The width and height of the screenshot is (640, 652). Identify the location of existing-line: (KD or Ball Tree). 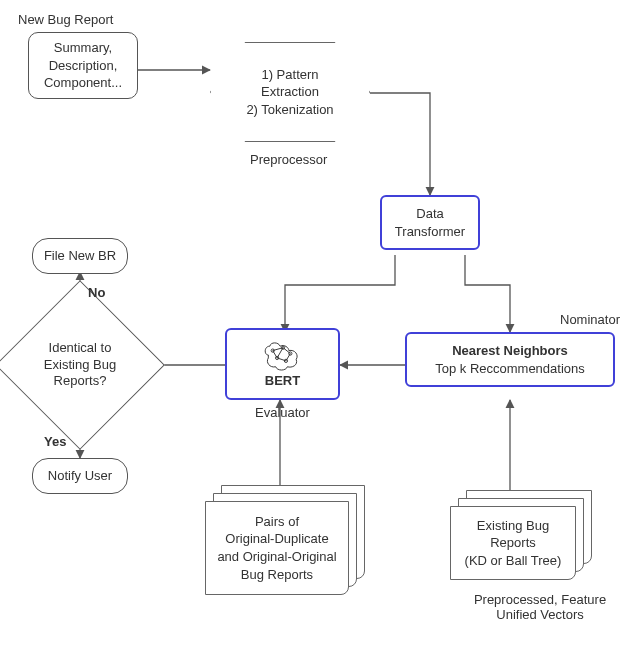
(514, 561).